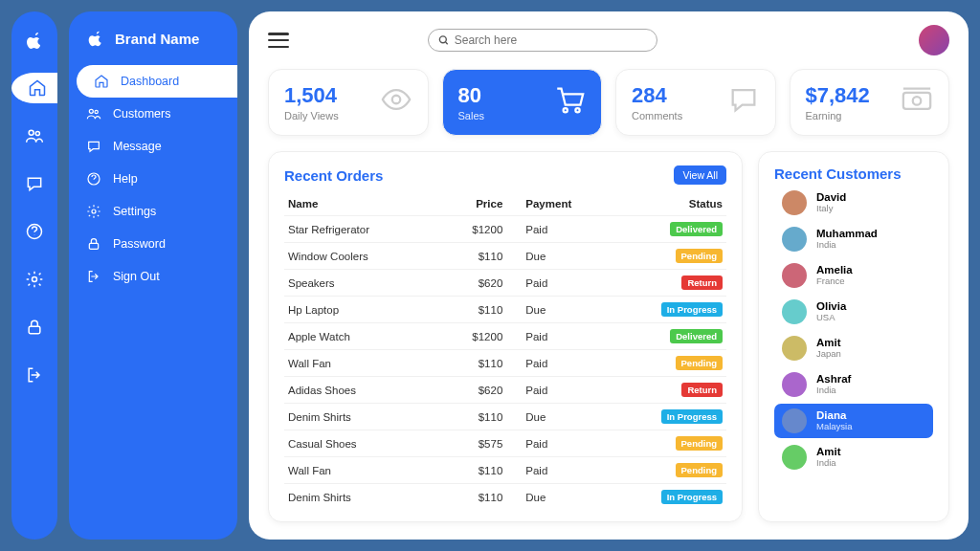 This screenshot has width=980, height=551. I want to click on cell-price: $620, so click(477, 390).